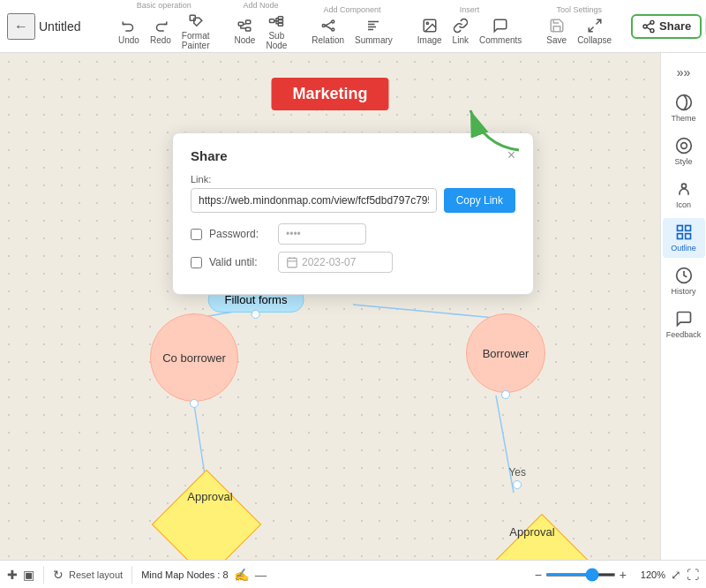 The width and height of the screenshot is (706, 588). I want to click on sub-node-button: Sub Node, so click(276, 32).